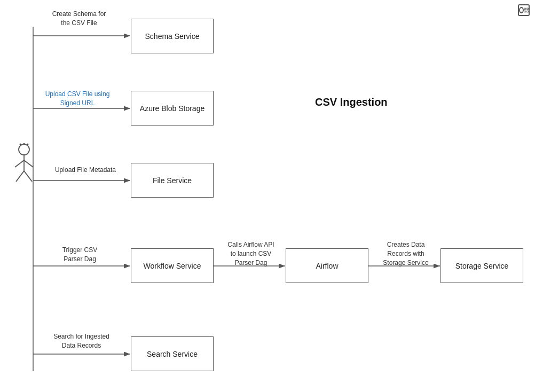 The height and width of the screenshot is (392, 535). Describe the element at coordinates (85, 170) in the screenshot. I see `label-upload-metadata-text: Upload File Metadata` at that location.